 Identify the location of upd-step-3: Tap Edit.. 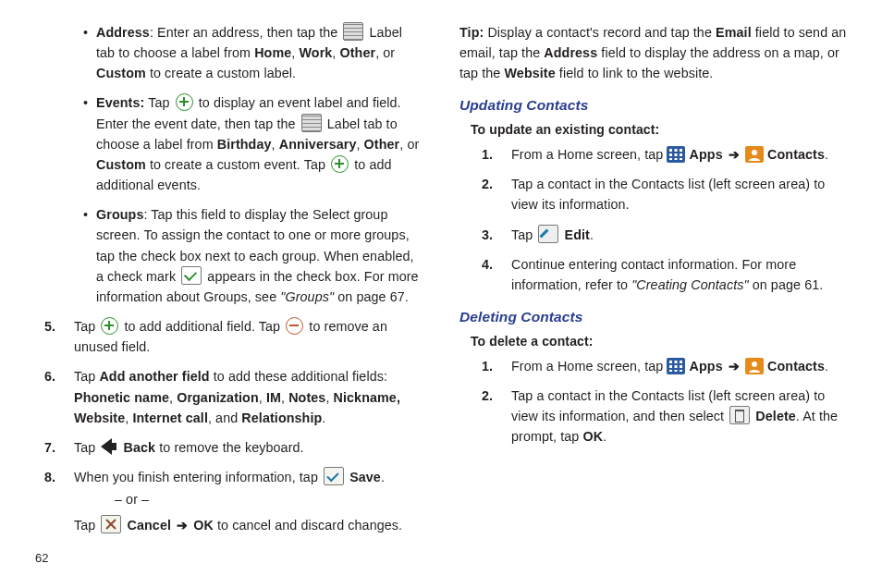
(660, 235).